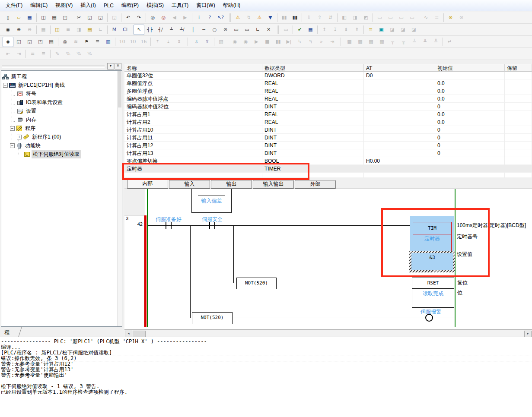 This screenshot has width=532, height=417. I want to click on column-header: 数据类型, so click(313, 68).